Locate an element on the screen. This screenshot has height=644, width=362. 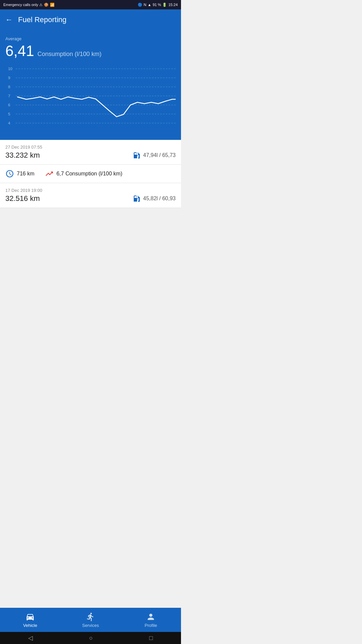
nfc-icon: N is located at coordinates (145, 5).